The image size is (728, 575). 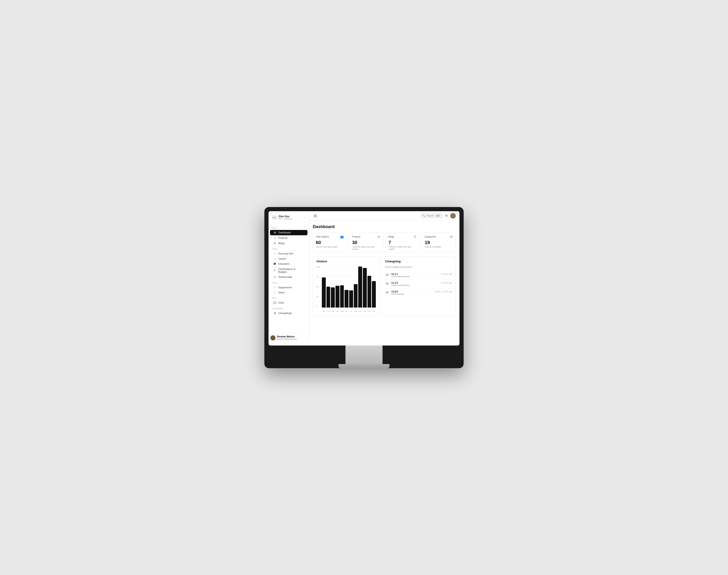 What do you see at coordinates (374, 311) in the screenshot?
I see `x-label: Dec` at bounding box center [374, 311].